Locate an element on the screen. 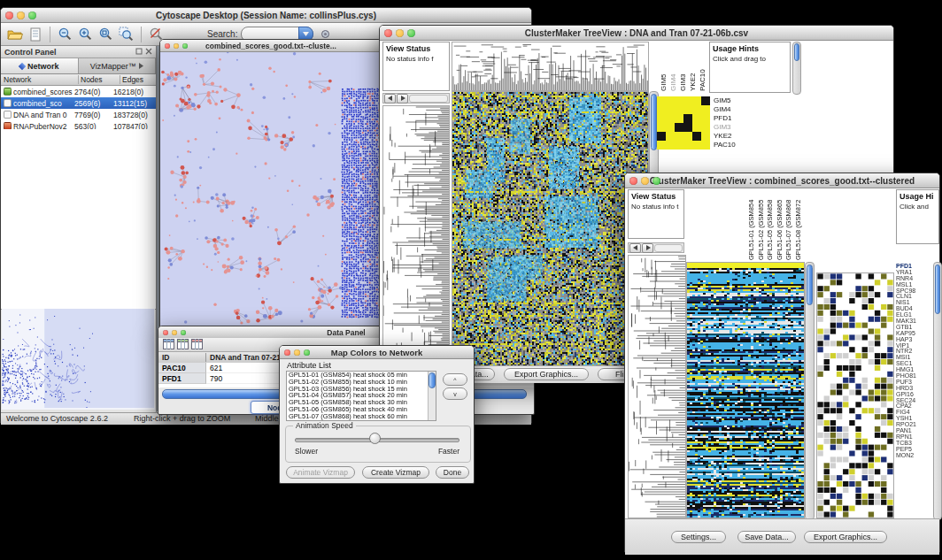 The width and height of the screenshot is (942, 560). array-label: GIM4 is located at coordinates (675, 66).